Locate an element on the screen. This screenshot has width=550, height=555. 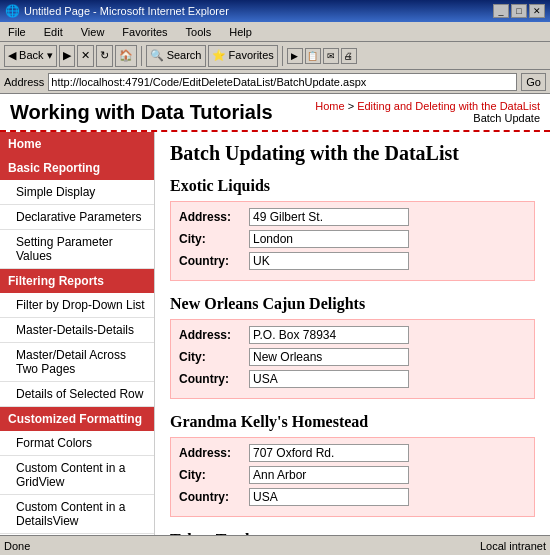
field-row-city-1: City: is located at coordinates (352, 239).